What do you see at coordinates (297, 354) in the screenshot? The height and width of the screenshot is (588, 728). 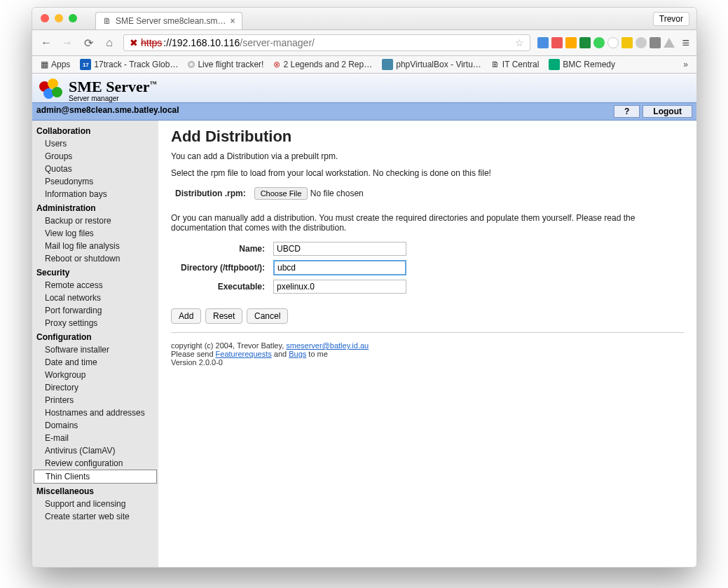 I see `bugs-link: Bugs` at bounding box center [297, 354].